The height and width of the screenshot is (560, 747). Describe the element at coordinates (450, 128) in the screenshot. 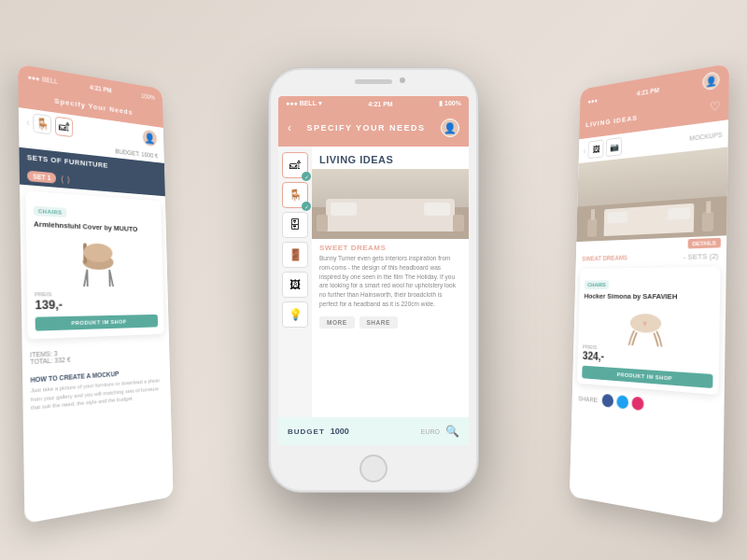

I see `phone-profile-icon: 👤` at that location.